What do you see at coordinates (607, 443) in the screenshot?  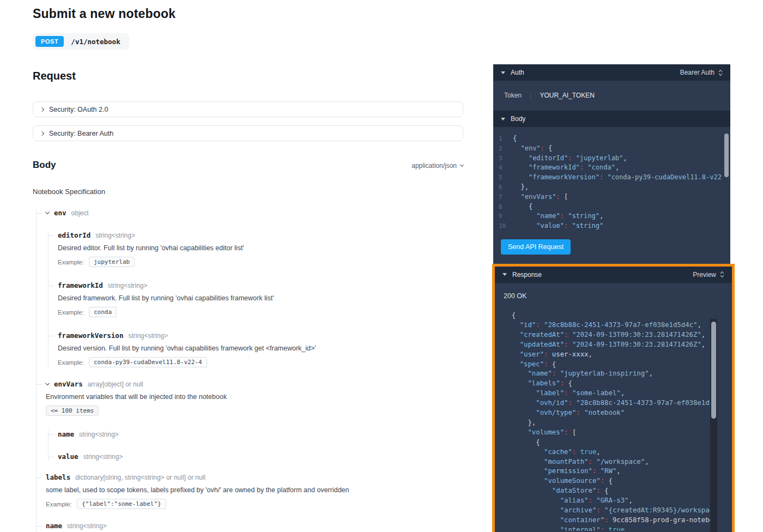 I see `code-line: {` at bounding box center [607, 443].